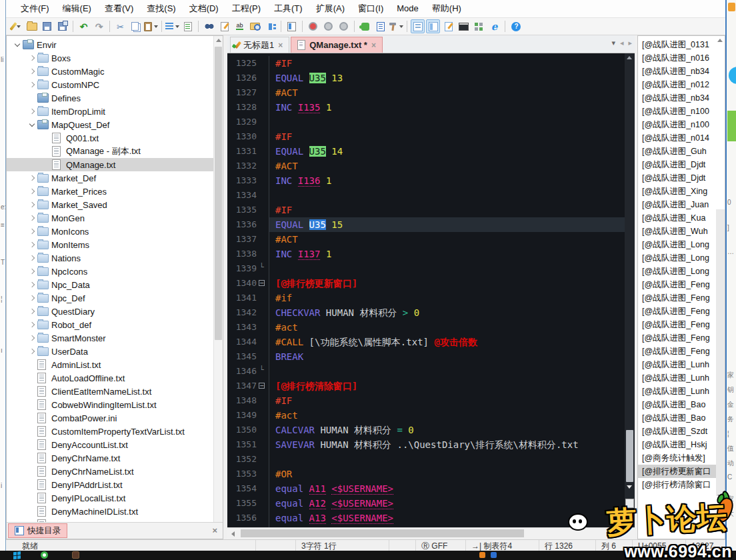 The width and height of the screenshot is (736, 560). I want to click on list-item: [@战队进图_n016, so click(677, 58).